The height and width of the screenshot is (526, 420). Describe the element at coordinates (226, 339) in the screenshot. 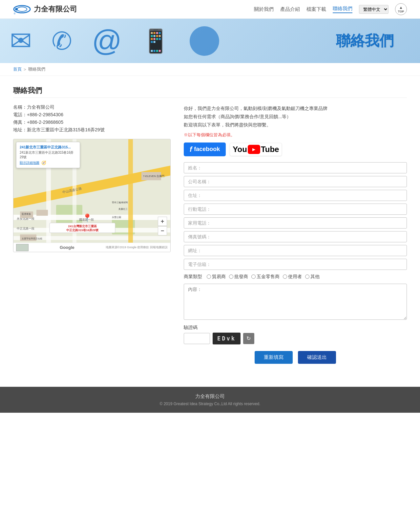

I see `captcha-image: EDvk` at that location.